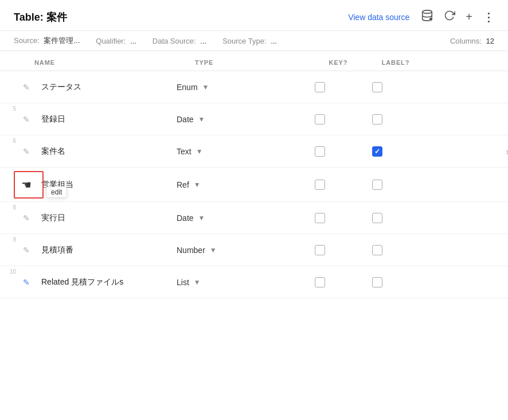 The height and width of the screenshot is (420, 508). What do you see at coordinates (107, 218) in the screenshot?
I see `field-name: 実行日` at bounding box center [107, 218].